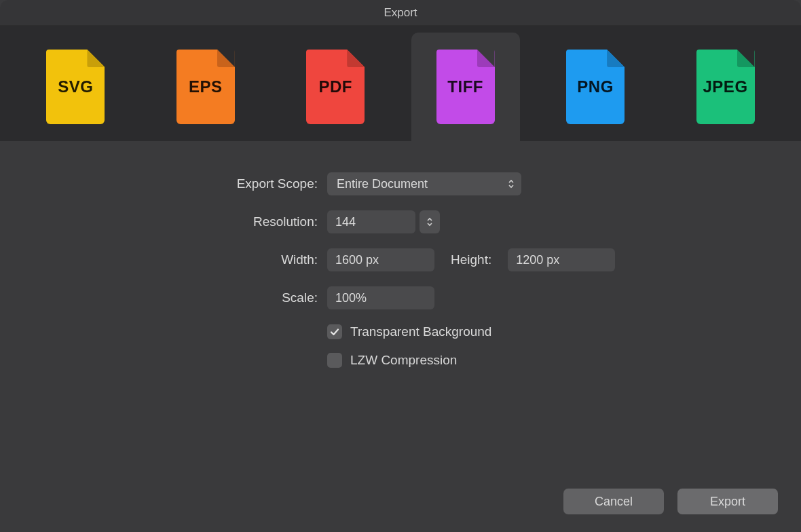  Describe the element at coordinates (466, 87) in the screenshot. I see `file-icon-label: TIFF` at that location.